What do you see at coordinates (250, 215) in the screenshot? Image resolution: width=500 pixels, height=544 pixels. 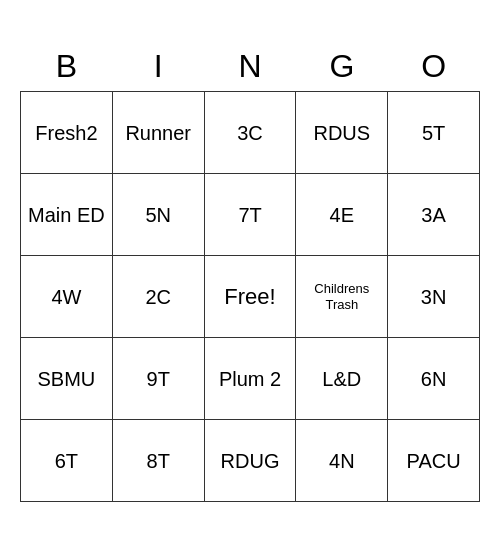 I see `bingo-cell-1-2: 7T` at bounding box center [250, 215].